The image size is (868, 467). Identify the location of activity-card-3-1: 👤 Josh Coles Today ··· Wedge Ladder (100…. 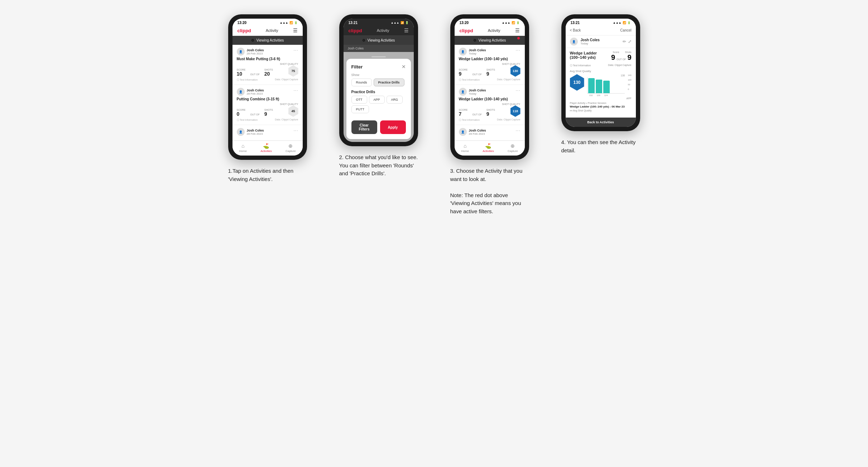
(490, 65).